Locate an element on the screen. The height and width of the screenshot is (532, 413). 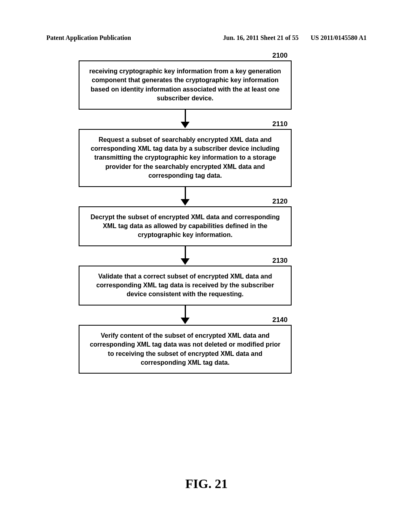
step-label: 2120 is located at coordinates (280, 202).